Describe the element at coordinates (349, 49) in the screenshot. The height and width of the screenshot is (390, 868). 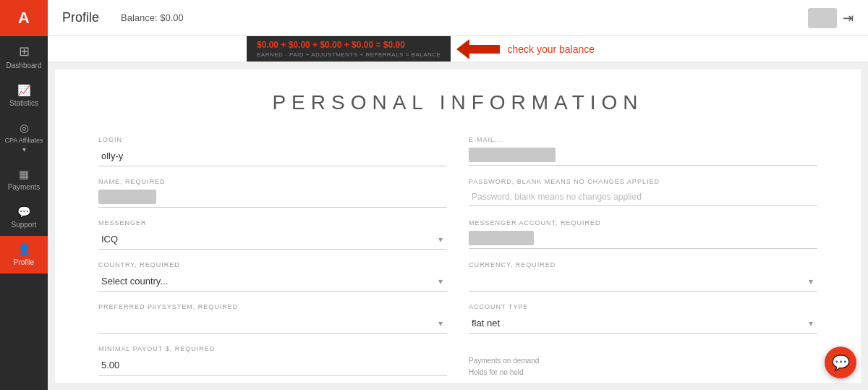
I see `balance-formula-box: $0.00 + $0.00 + $0.00 + $0.00 = $0.00 EA…` at that location.